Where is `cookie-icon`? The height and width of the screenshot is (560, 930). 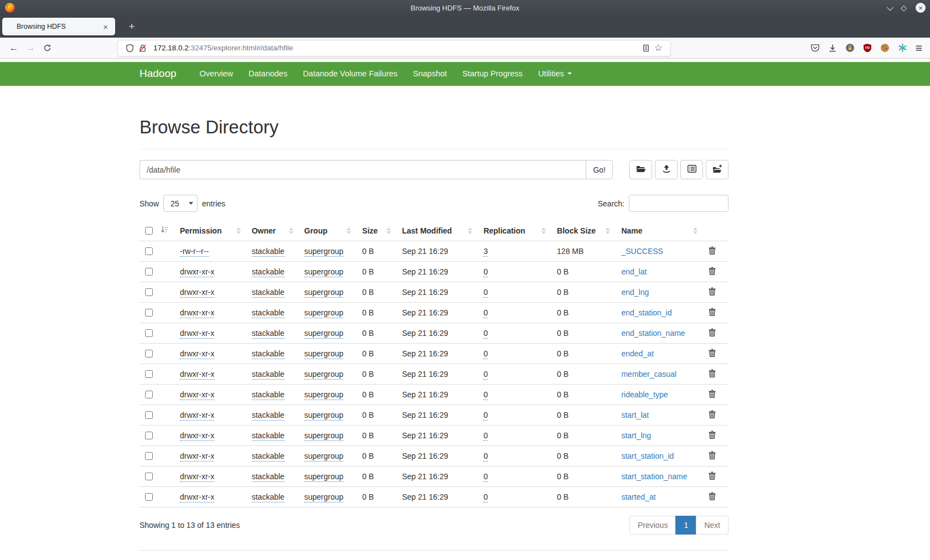
cookie-icon is located at coordinates (885, 48).